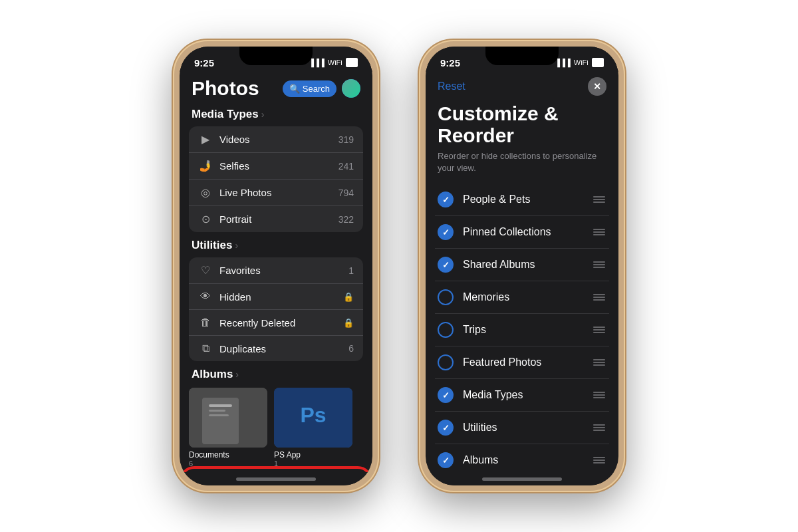 This screenshot has height=532, width=798. Describe the element at coordinates (313, 418) in the screenshot. I see `album-ps-thumbnail: Ps` at that location.